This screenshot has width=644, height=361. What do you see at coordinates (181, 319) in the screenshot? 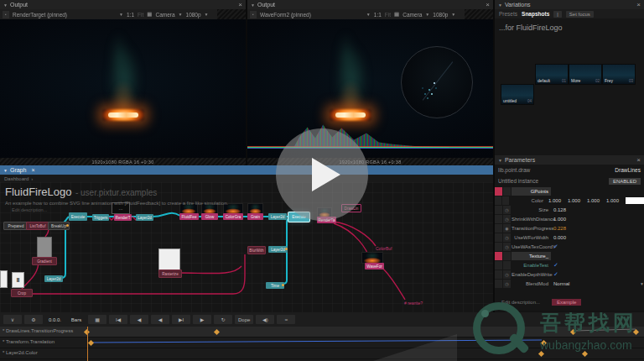
I see `play-button: ▶I` at bounding box center [181, 319].